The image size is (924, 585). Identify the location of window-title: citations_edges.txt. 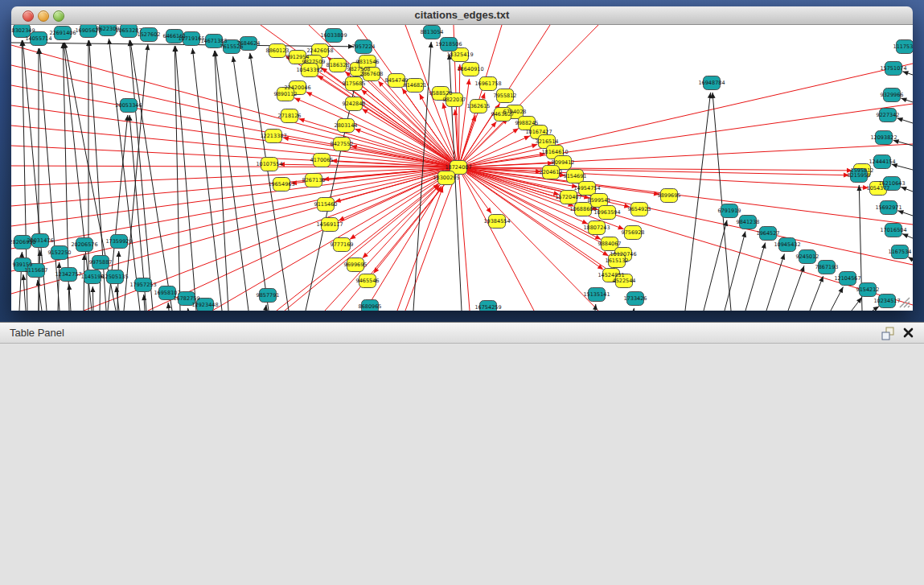
(462, 14).